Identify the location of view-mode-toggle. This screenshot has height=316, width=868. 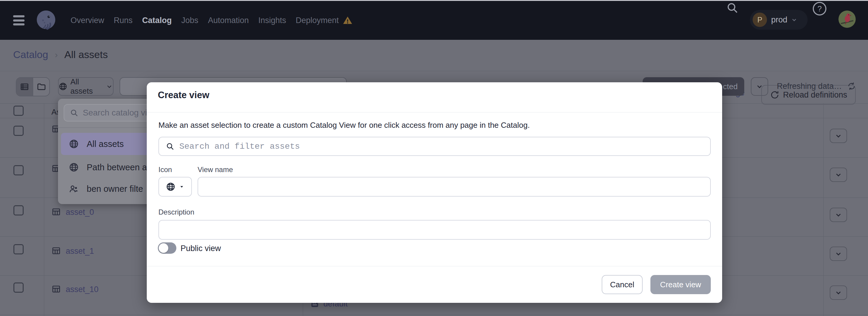
(33, 87).